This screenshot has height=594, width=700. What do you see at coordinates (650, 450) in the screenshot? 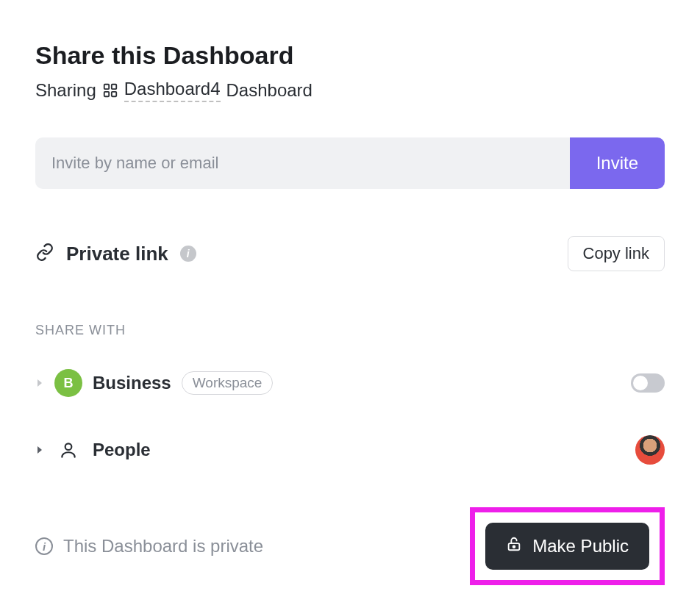
I see `user-avatar` at bounding box center [650, 450].